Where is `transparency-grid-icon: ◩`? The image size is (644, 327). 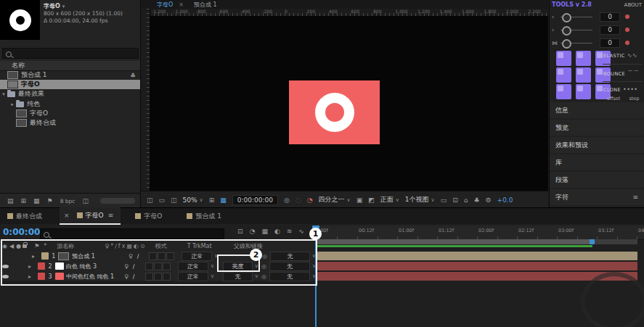
transparency-grid-icon: ◩ is located at coordinates (372, 200).